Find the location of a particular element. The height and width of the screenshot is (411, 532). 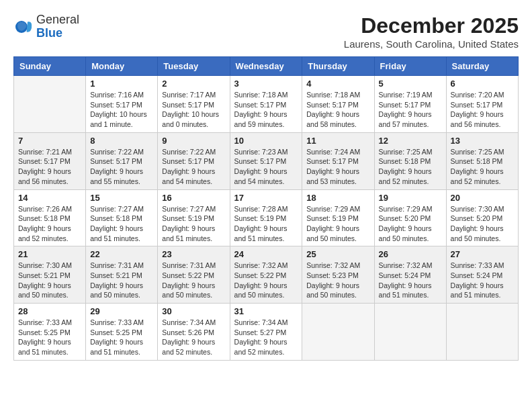

calendar-cell: 26Sunrise: 7:32 AM Sunset: 5:24 PM Dayli… is located at coordinates (410, 275).